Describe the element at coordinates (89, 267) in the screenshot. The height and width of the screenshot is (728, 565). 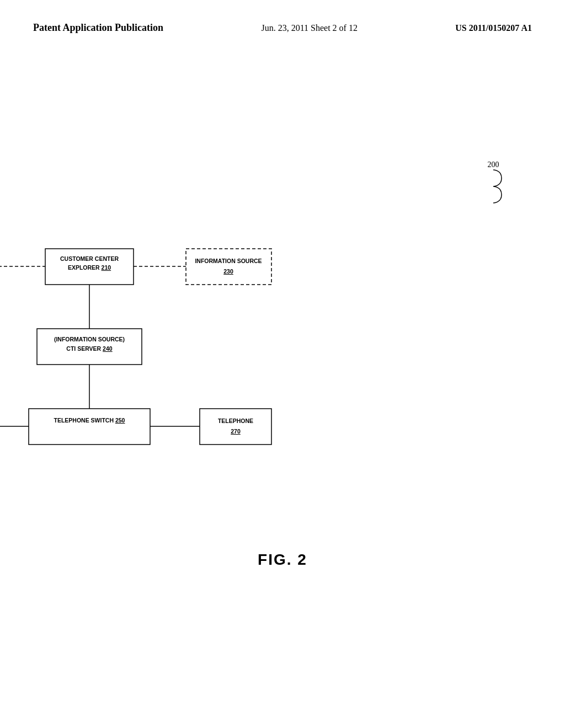
I see `svg-text: EXPLORER 210` at that location.